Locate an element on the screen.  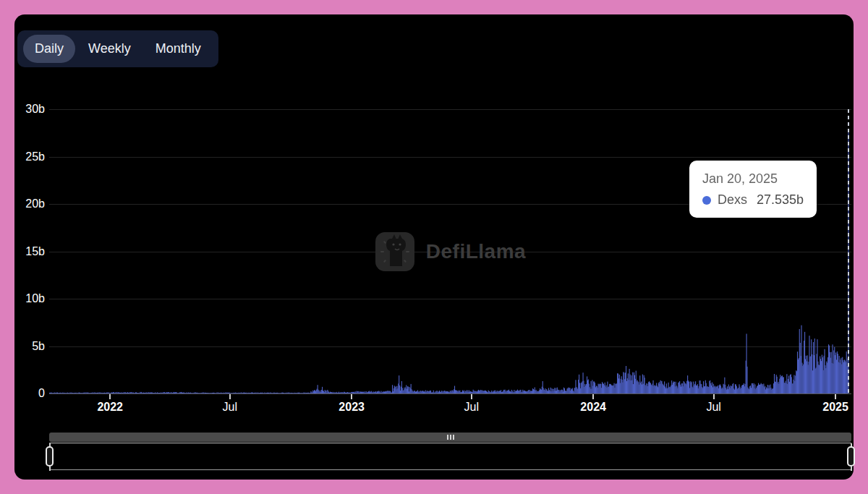
x-tick-label: 2025 is located at coordinates (835, 407).